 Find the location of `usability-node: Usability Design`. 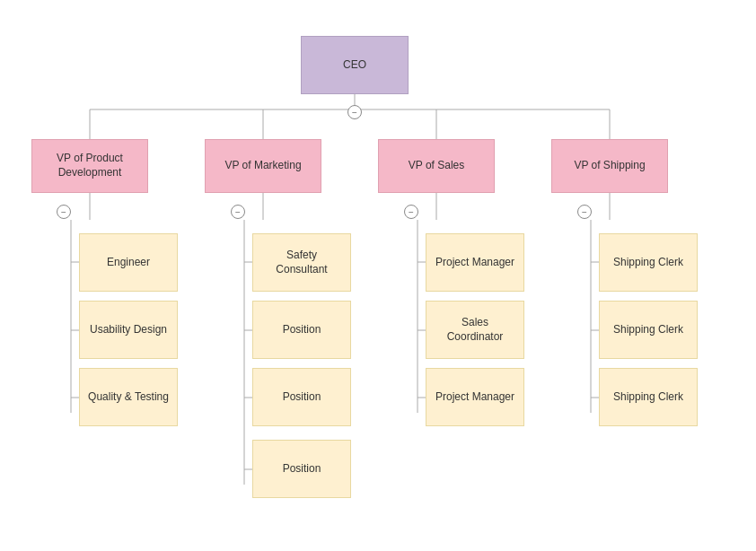

usability-node: Usability Design is located at coordinates (128, 330).